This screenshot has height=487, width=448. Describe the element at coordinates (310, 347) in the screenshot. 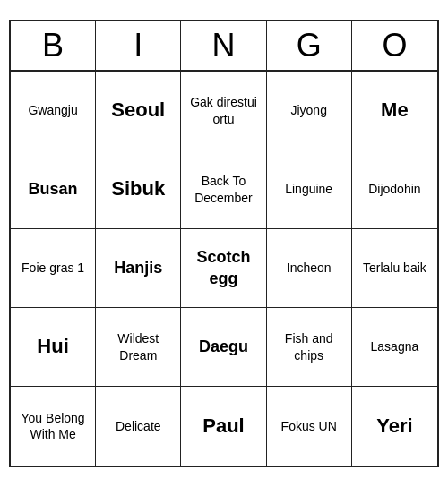

I see `bingo-cell: Fish and chips` at that location.